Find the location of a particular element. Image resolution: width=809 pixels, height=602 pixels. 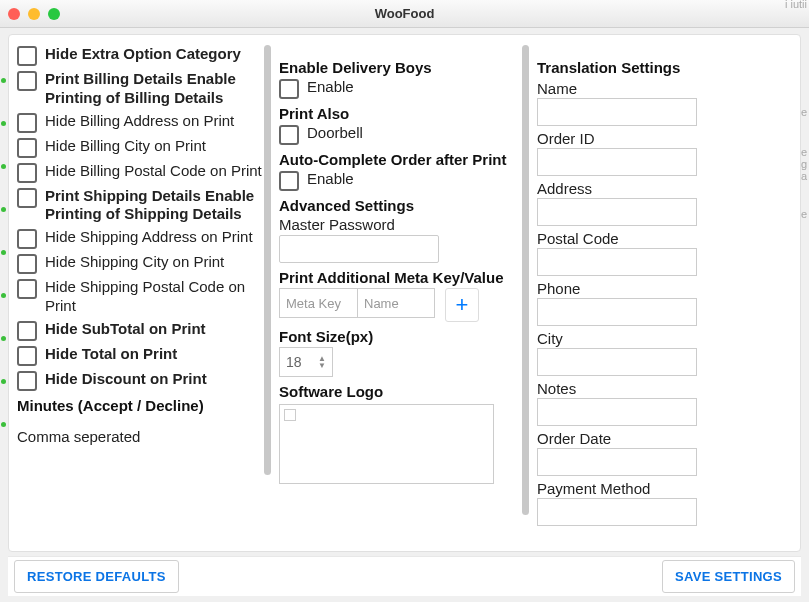

meta-heading: Print Additional Meta Key/Value is located at coordinates (400, 278).